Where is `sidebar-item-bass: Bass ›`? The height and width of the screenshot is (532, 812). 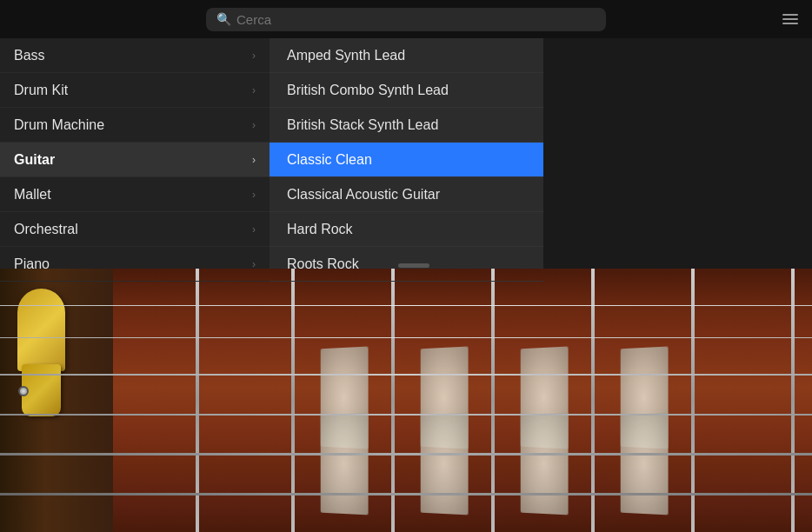 sidebar-item-bass: Bass › is located at coordinates (135, 56).